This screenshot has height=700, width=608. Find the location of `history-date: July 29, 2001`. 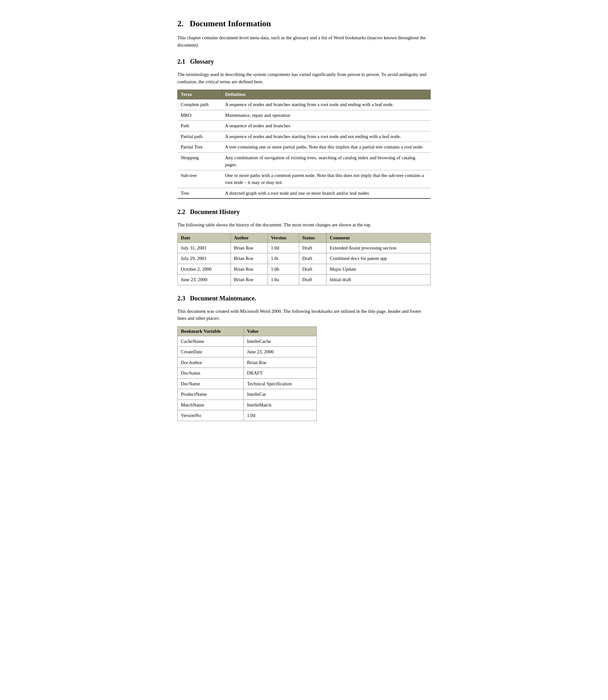

history-date: July 29, 2001 is located at coordinates (204, 259).